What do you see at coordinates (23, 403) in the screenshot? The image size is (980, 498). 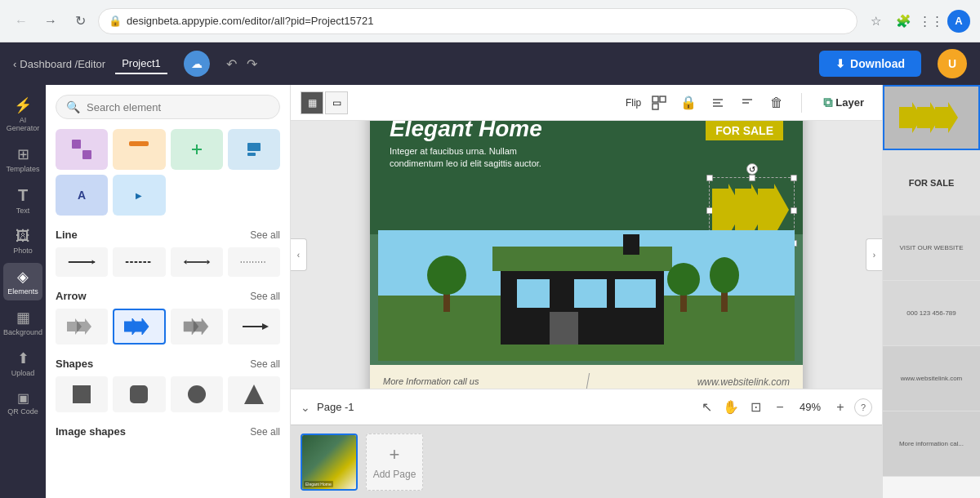 I see `sidebar-item-qrcode: ▣ QR Code` at bounding box center [23, 403].